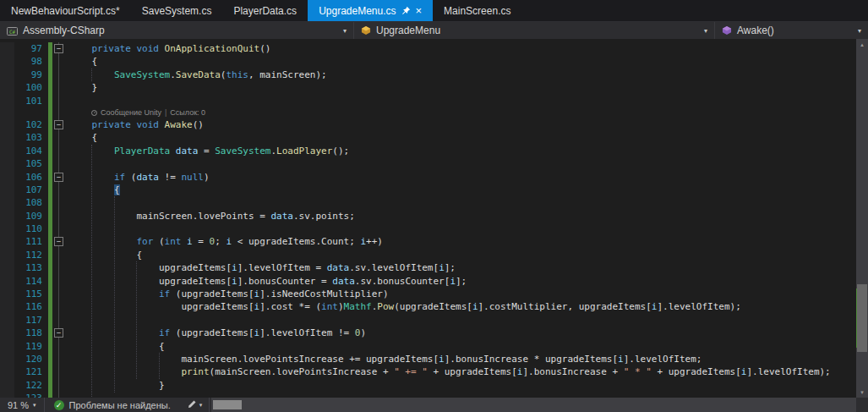 This screenshot has height=412, width=868. I want to click on pin-icon, so click(406, 10).